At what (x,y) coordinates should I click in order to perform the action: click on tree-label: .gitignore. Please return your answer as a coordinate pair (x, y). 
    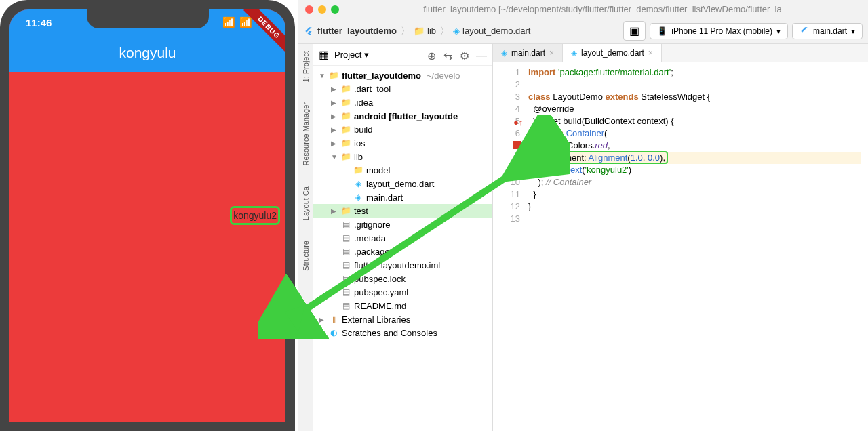
    Looking at the image, I should click on (372, 225).